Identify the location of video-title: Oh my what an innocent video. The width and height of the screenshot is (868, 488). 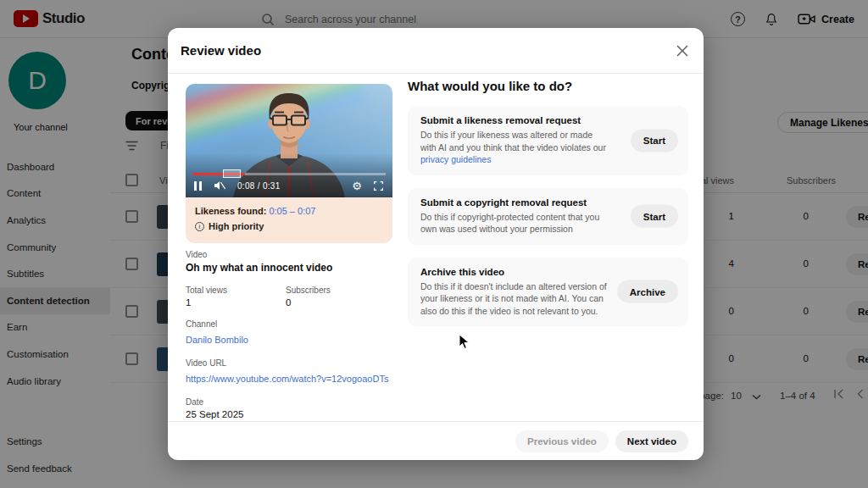
(289, 268).